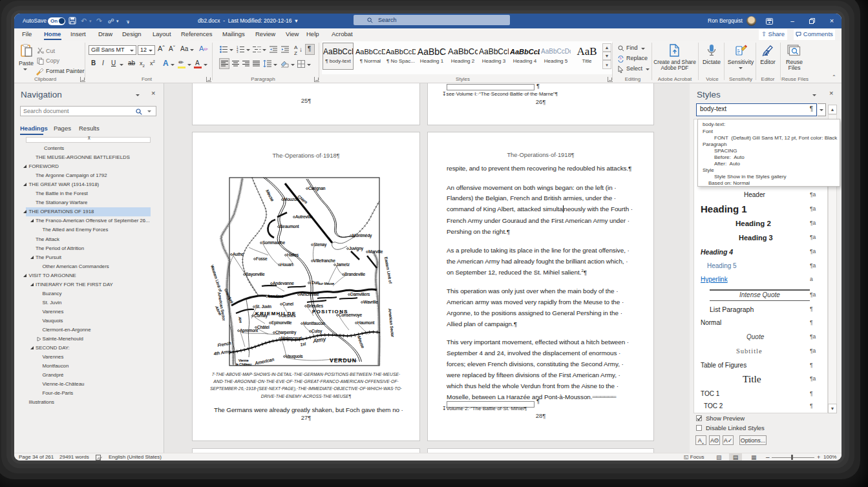 The height and width of the screenshot is (487, 868). Describe the element at coordinates (361, 295) in the screenshot. I see `svg-text: Damvillers` at that location.